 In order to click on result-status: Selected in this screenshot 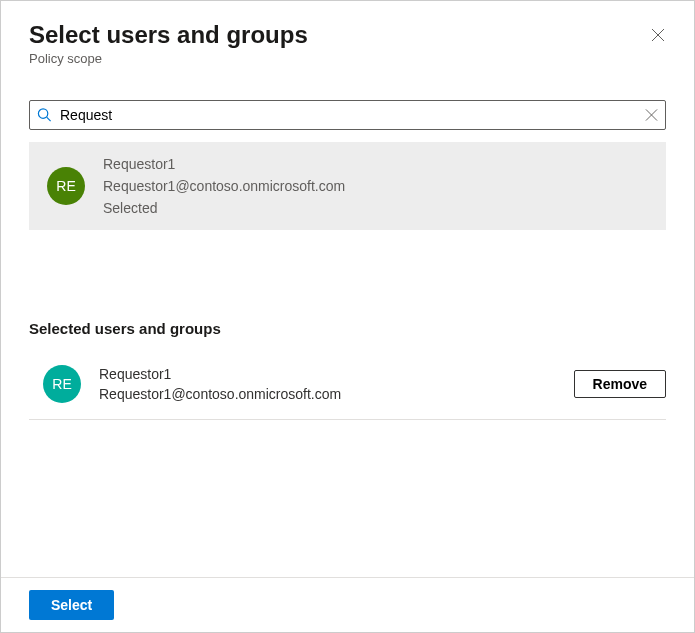, I will do `click(224, 208)`.